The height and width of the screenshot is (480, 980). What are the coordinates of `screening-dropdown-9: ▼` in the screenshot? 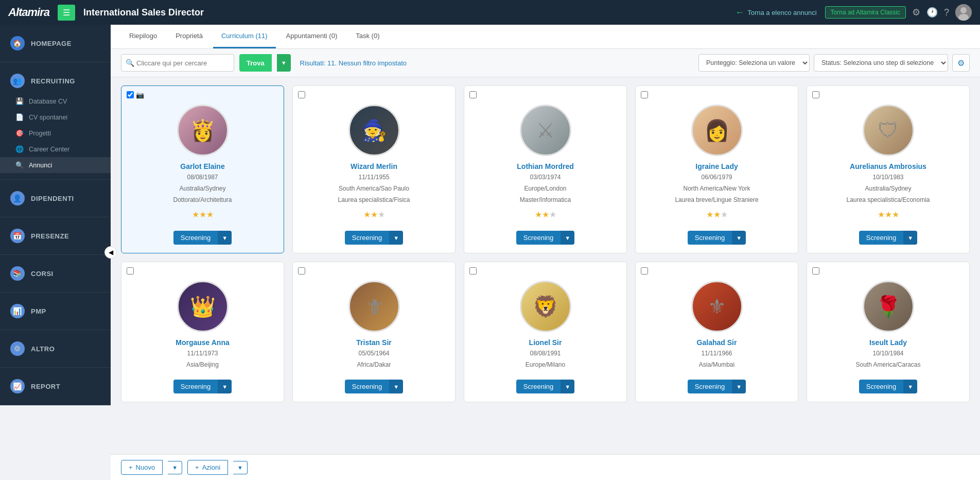 It's located at (910, 386).